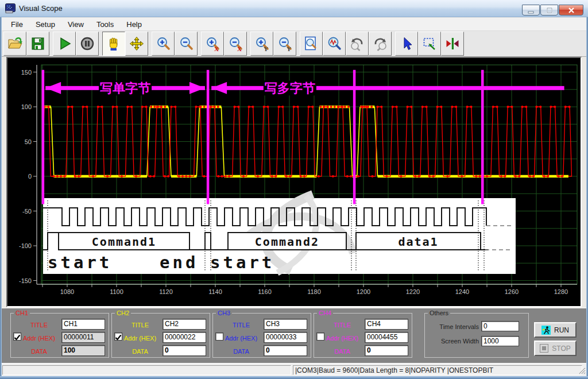 This screenshot has height=379, width=588. What do you see at coordinates (430, 44) in the screenshot?
I see `select-region-button` at bounding box center [430, 44].